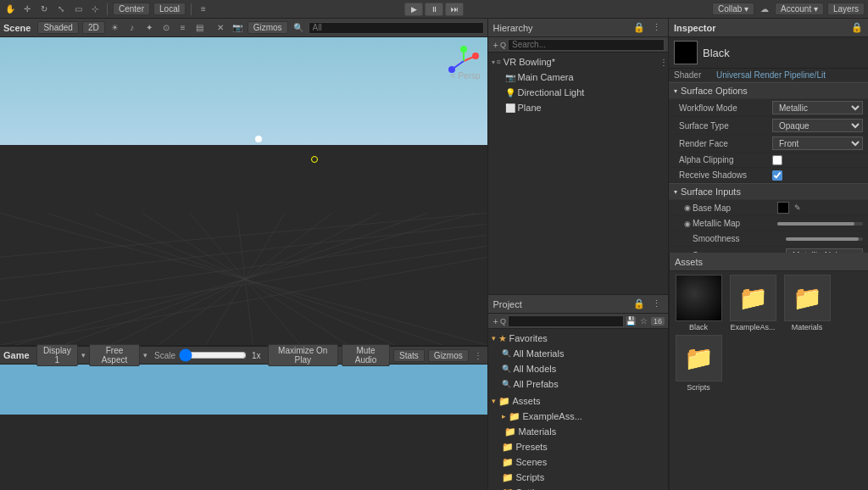 The height and width of the screenshot is (490, 868). What do you see at coordinates (93, 27) in the screenshot?
I see `2d-button: 2D` at bounding box center [93, 27].